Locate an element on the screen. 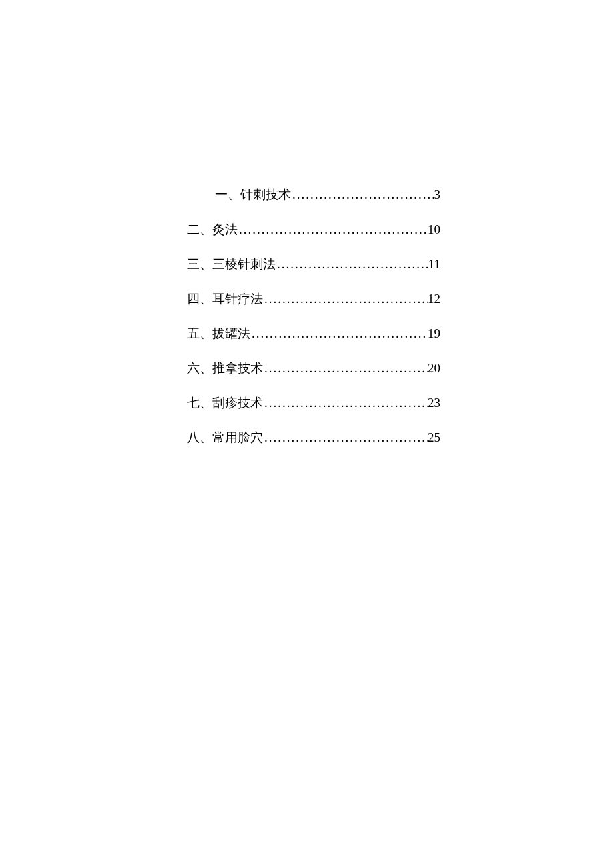 The image size is (614, 868). toc-title: 八、常用脸穴 is located at coordinates (225, 438).